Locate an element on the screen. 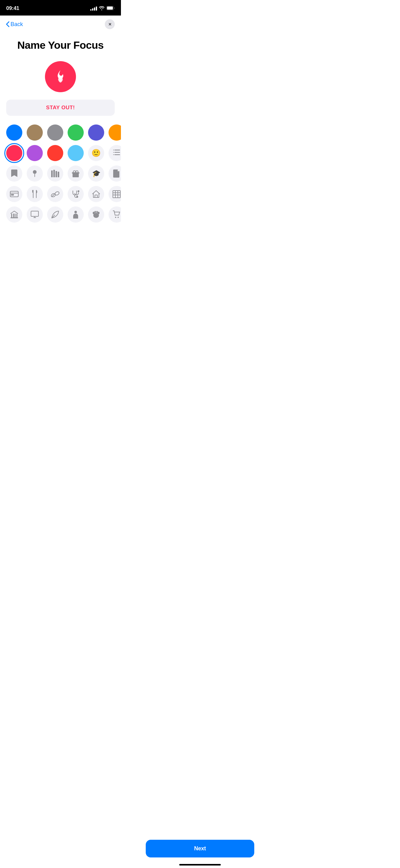 This screenshot has height=868, width=400. paw-icon is located at coordinates (96, 215).